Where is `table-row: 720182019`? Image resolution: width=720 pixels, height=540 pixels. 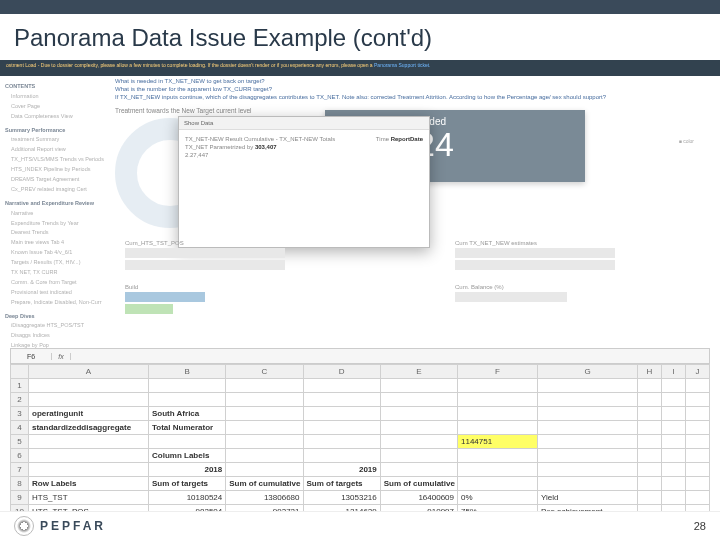 table-row: 720182019 is located at coordinates (360, 470).